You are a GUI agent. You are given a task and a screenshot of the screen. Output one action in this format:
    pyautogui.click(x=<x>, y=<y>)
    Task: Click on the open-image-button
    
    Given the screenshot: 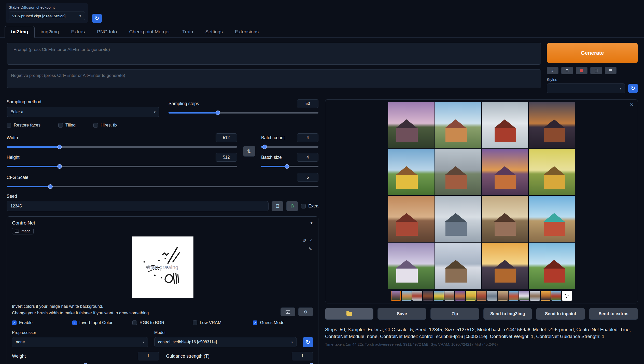 What is the action you would take?
    pyautogui.click(x=288, y=312)
    